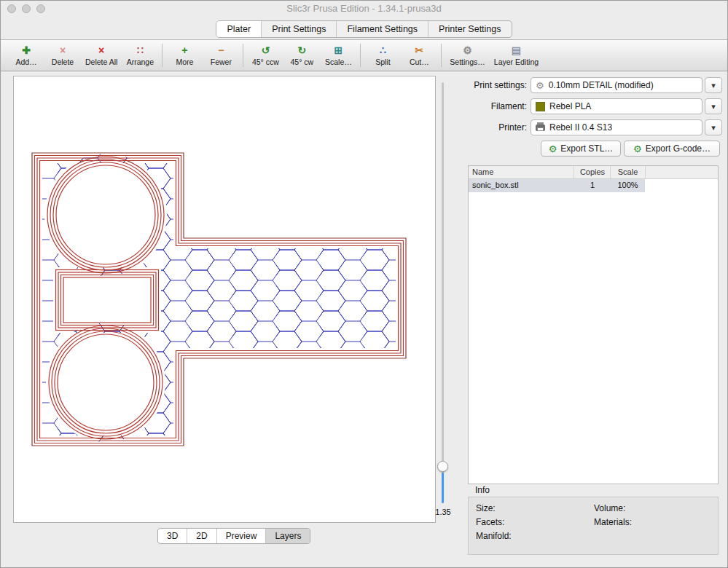  Describe the element at coordinates (592, 185) in the screenshot. I see `cell-copies: 1` at that location.